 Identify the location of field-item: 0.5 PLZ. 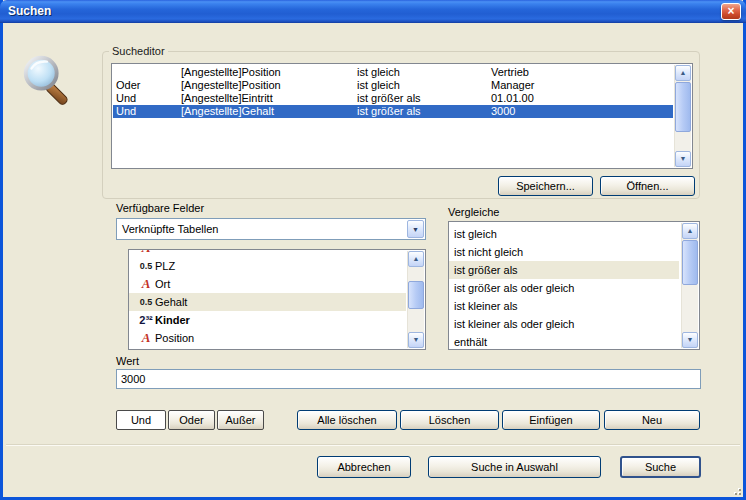
(268, 266).